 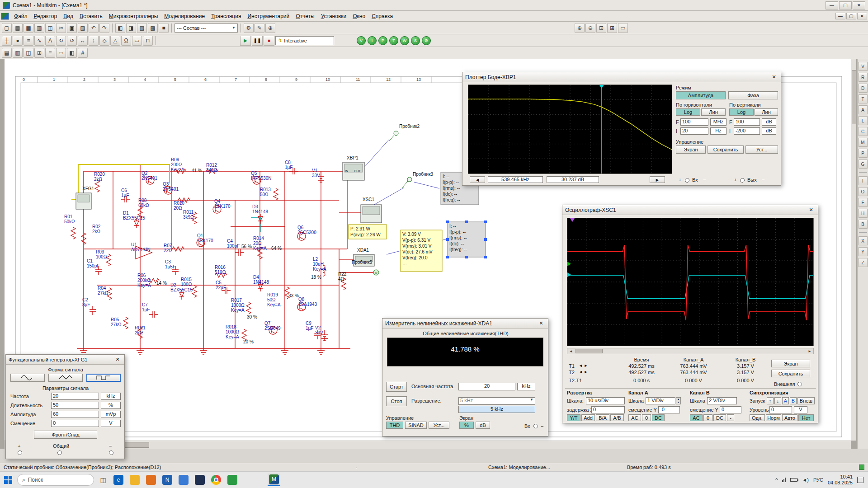 I want to click on resistance-icon: Ω, so click(x=126, y=41).